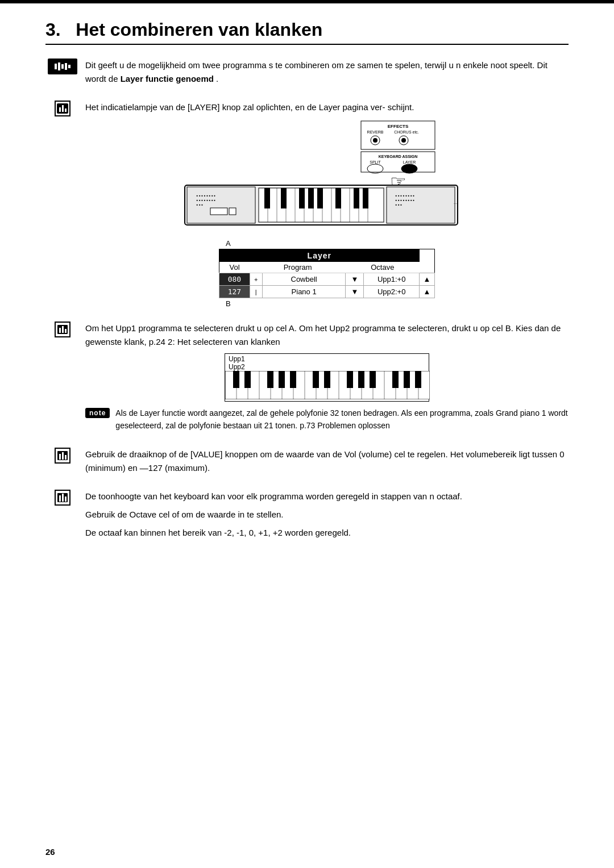 The image size is (614, 868). Describe the element at coordinates (256, 279) in the screenshot. I see `row-a-plus: +` at that location.